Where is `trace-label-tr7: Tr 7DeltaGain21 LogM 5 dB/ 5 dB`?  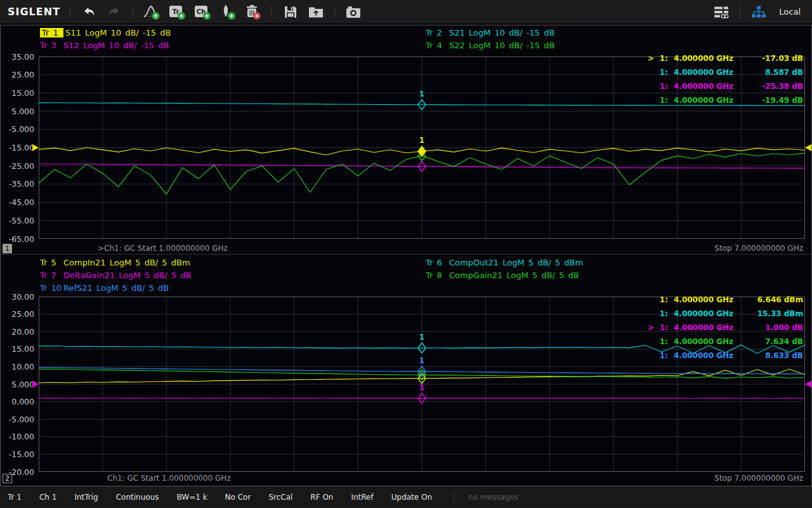 trace-label-tr7: Tr 7DeltaGain21 LogM 5 dB/ 5 dB is located at coordinates (115, 276).